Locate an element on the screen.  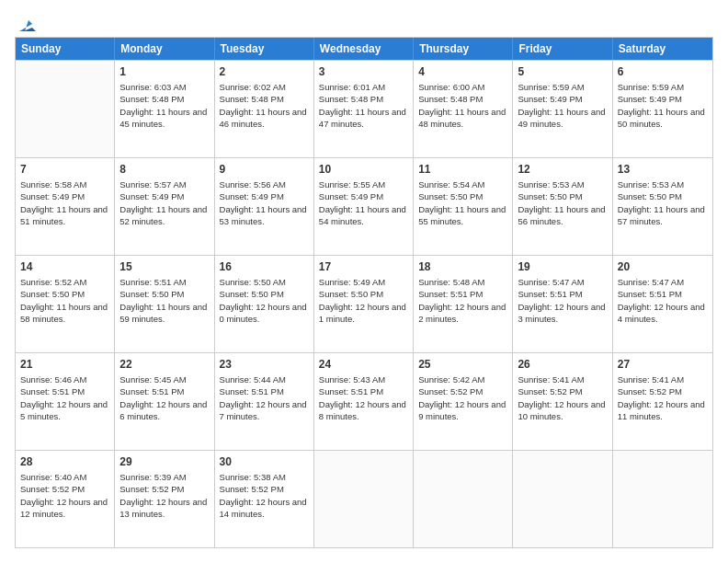
cal-cell-16: 16Sunrise: 5:50 AMSunset: 5:50 PMDayligh… is located at coordinates (265, 304).